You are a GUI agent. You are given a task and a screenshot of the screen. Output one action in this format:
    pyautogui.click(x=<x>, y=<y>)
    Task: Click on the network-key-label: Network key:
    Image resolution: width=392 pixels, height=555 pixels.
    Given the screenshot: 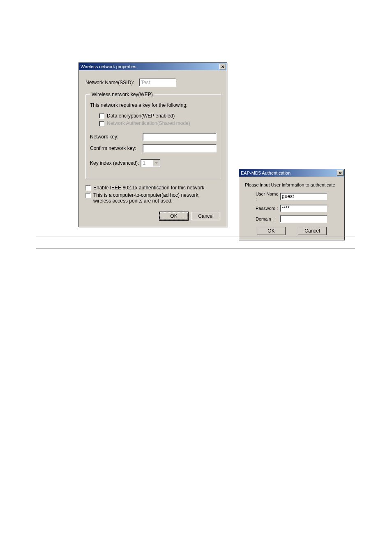 What is the action you would take?
    pyautogui.click(x=116, y=137)
    